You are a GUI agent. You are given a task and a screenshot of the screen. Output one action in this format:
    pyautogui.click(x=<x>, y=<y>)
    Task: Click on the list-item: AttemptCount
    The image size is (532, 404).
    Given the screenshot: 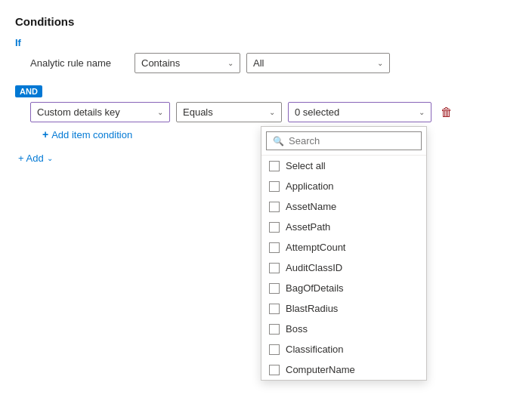 What is the action you would take?
    pyautogui.click(x=344, y=248)
    